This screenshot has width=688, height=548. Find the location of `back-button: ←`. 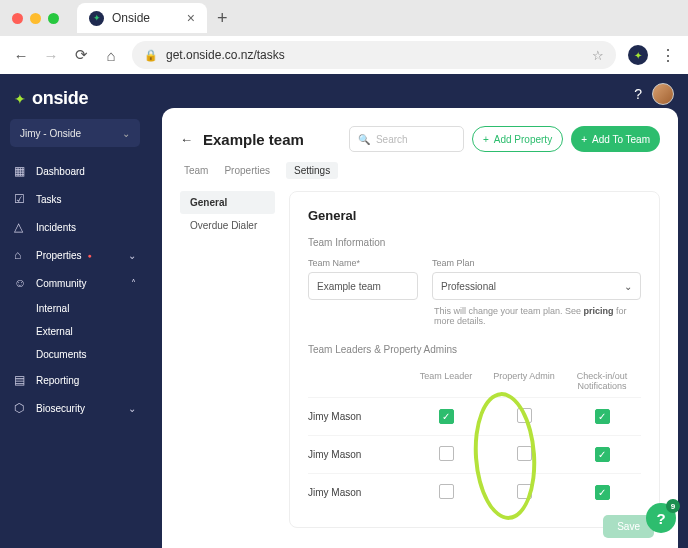

back-button: ← is located at coordinates (21, 56).